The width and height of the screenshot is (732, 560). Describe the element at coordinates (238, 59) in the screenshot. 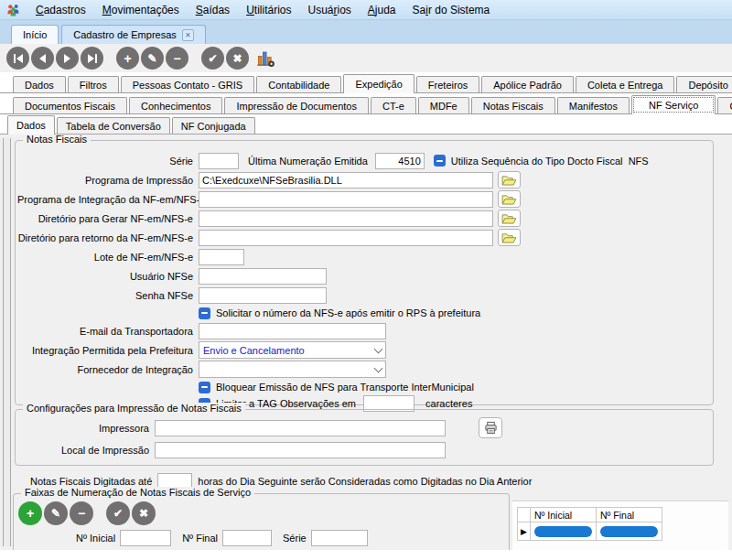

I see `cancel-button: ✖` at that location.